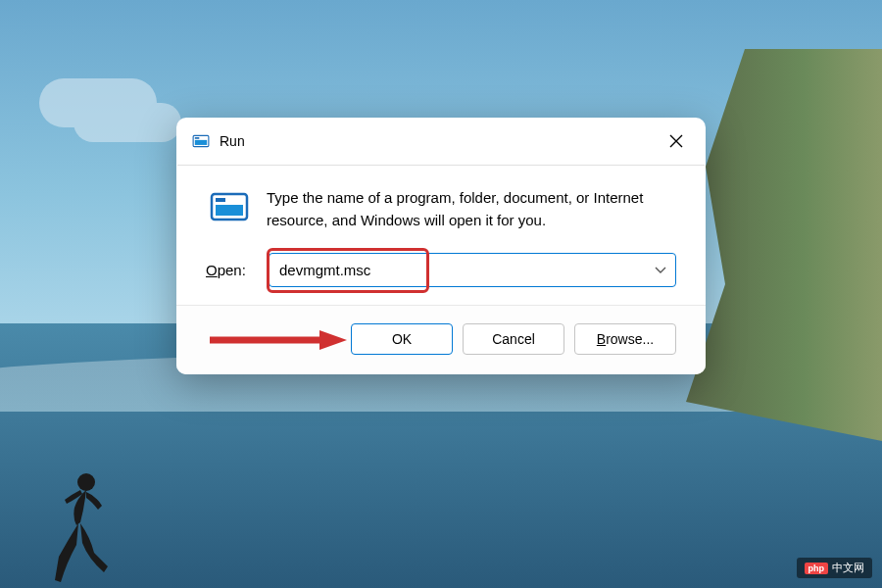  What do you see at coordinates (230, 270) in the screenshot?
I see `open-label: Open:` at bounding box center [230, 270].